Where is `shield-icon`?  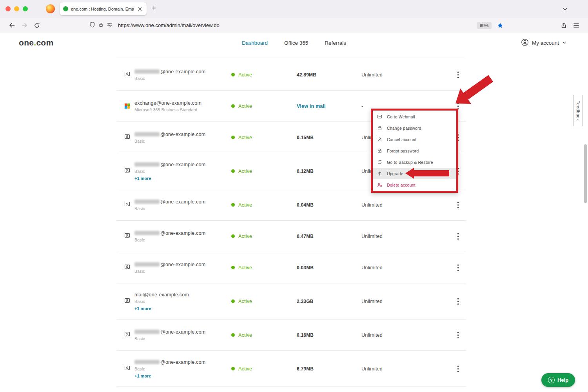 shield-icon is located at coordinates (93, 25).